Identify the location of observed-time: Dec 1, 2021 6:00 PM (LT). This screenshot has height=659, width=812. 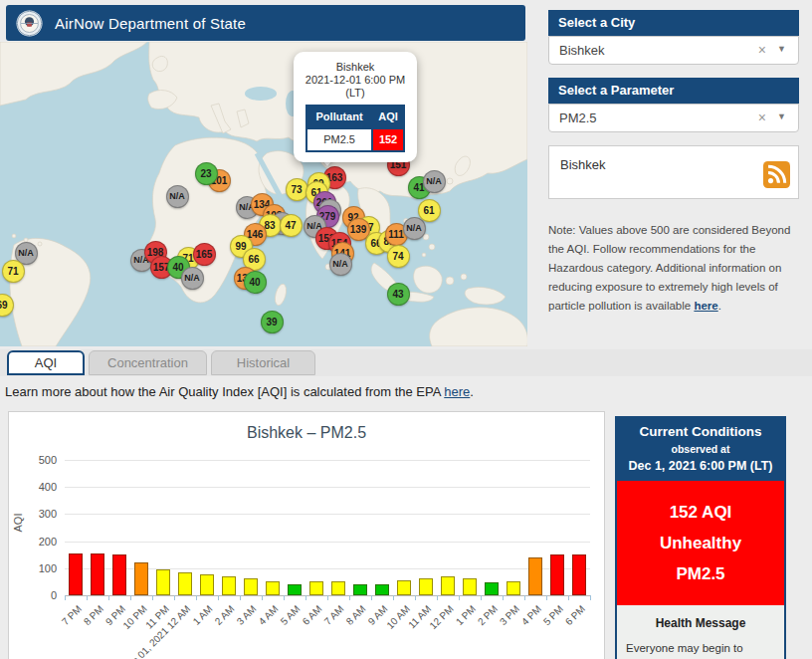
(701, 466).